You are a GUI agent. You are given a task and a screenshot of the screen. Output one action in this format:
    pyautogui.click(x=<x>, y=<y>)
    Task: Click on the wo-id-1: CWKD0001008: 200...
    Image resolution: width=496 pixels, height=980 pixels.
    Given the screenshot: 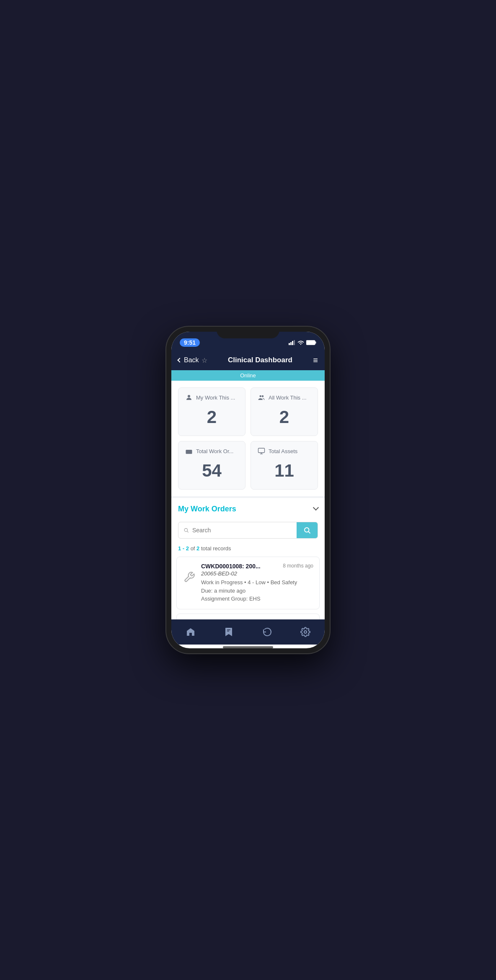 What is the action you would take?
    pyautogui.click(x=231, y=566)
    